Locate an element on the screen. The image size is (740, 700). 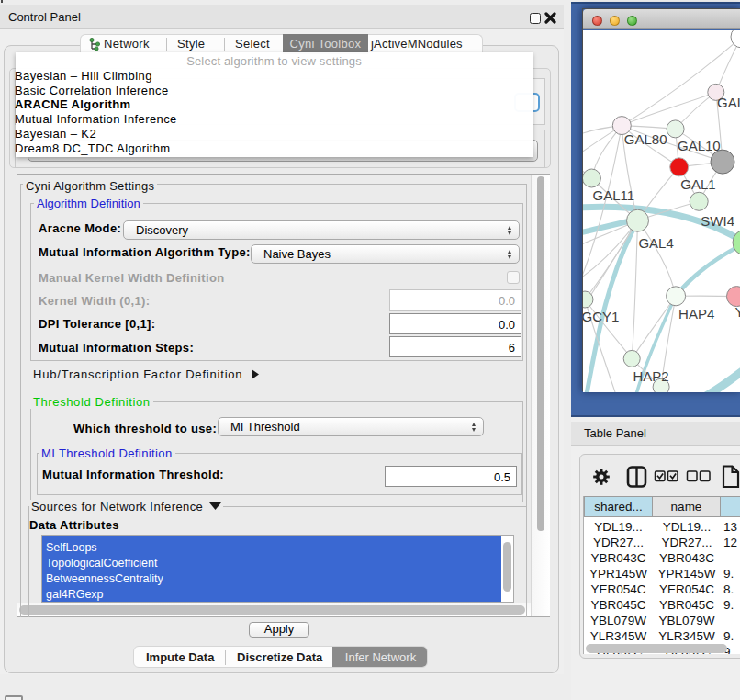
svg-text: SWI4 is located at coordinates (718, 220).